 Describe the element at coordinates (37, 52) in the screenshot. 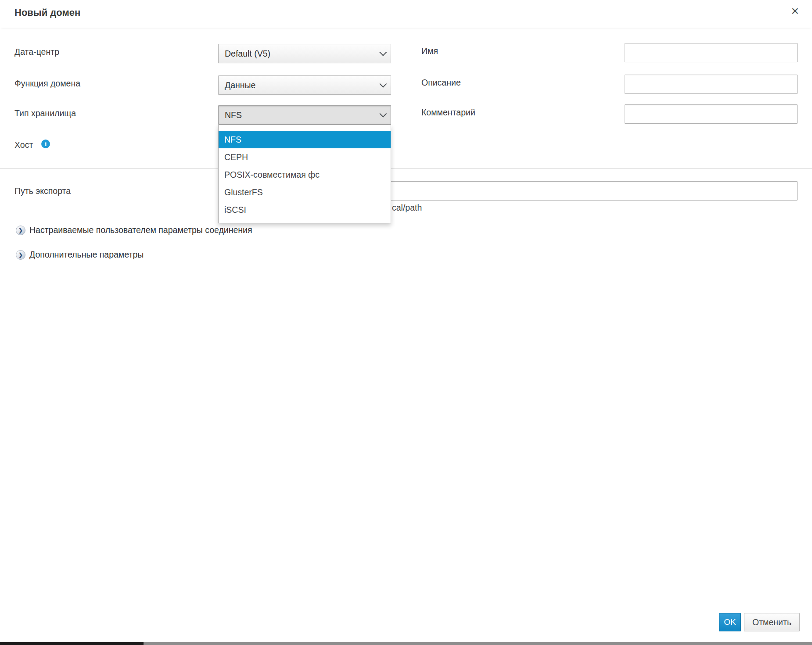

I see `datacenter-label: Дата-центр` at that location.